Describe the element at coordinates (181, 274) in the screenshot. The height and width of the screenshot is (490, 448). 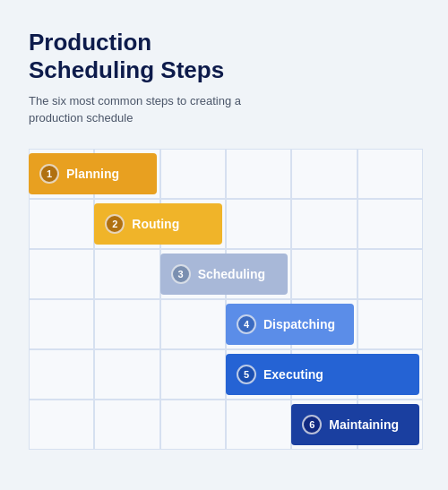
I see `bar-badge-scheduling: 3` at that location.